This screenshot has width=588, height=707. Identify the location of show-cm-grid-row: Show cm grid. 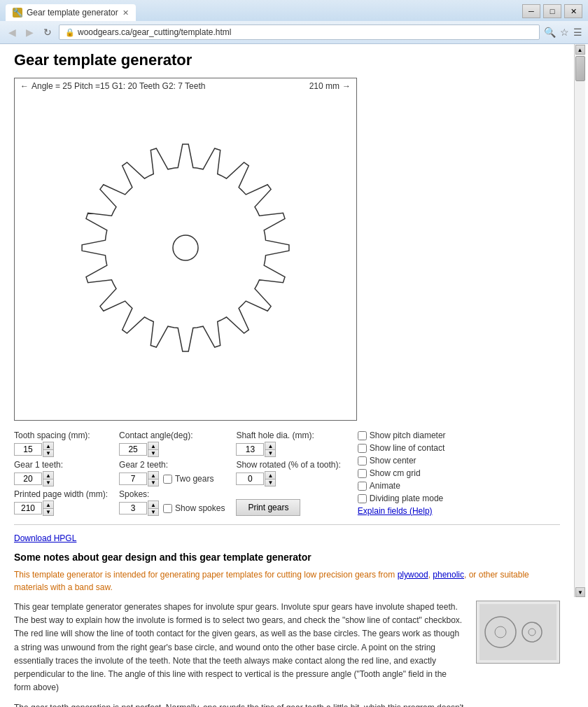
(402, 473).